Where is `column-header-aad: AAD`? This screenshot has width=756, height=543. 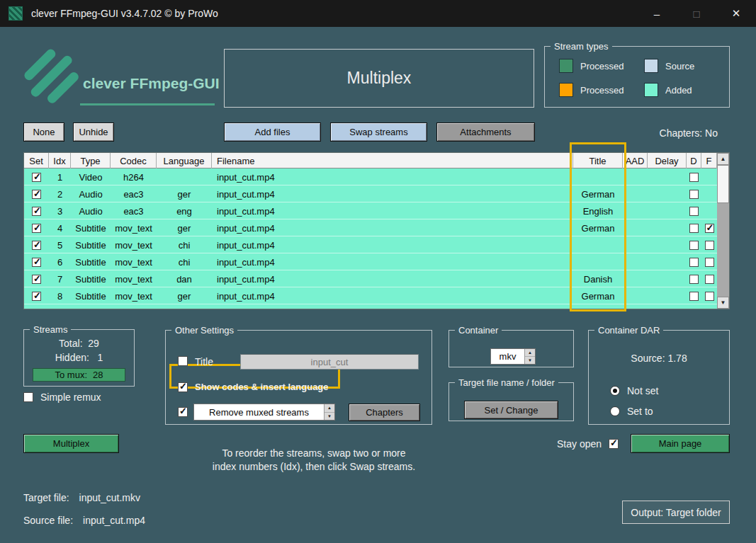 column-header-aad: AAD is located at coordinates (635, 161).